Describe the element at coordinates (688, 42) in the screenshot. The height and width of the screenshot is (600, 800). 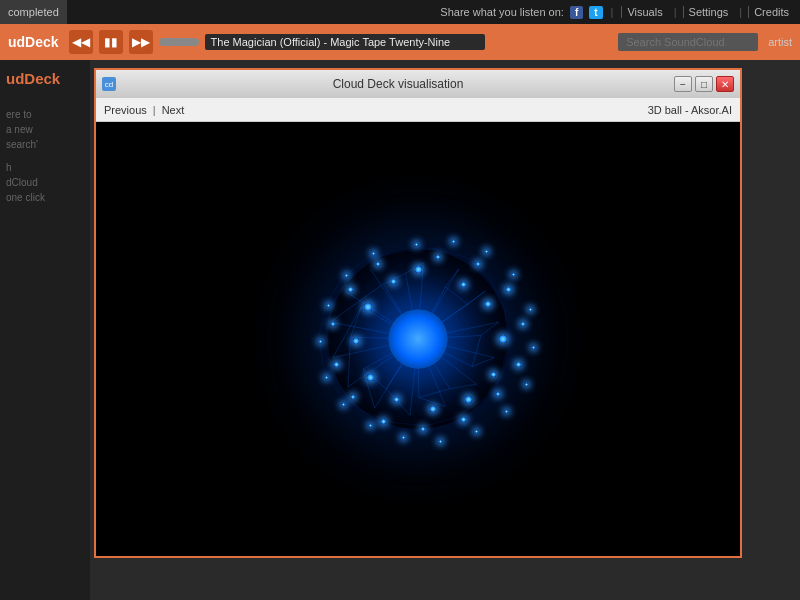
I see `search-input` at that location.